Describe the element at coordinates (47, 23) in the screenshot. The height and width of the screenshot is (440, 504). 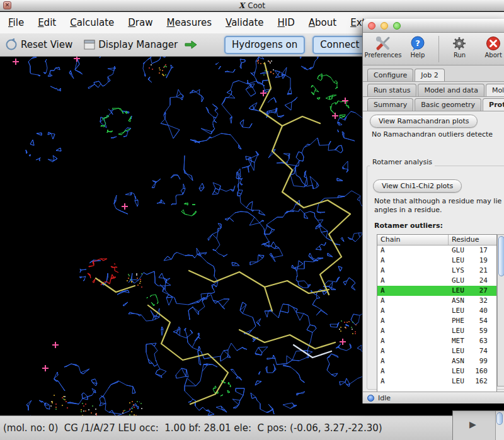
I see `menu-edit: Edit` at that location.